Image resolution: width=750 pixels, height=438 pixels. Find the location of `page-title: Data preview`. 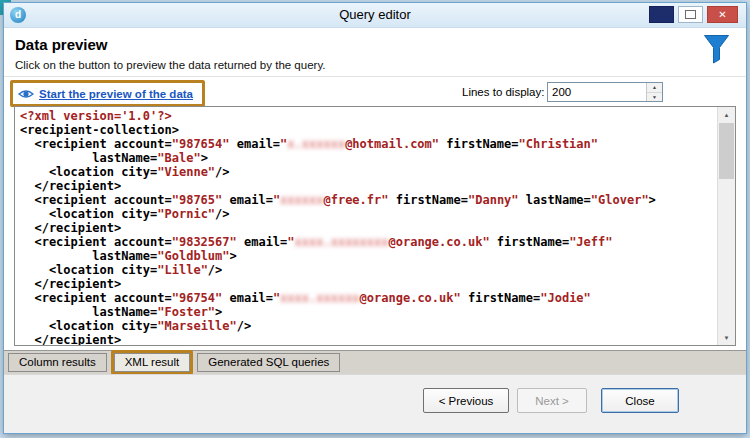

page-title: Data preview is located at coordinates (62, 44).